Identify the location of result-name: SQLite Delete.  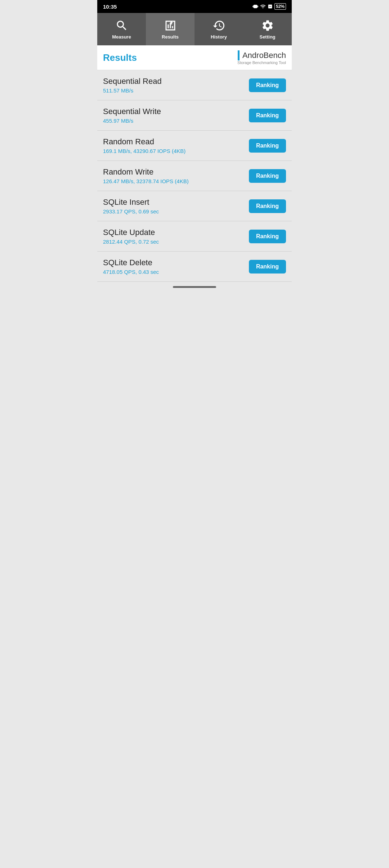
(176, 263).